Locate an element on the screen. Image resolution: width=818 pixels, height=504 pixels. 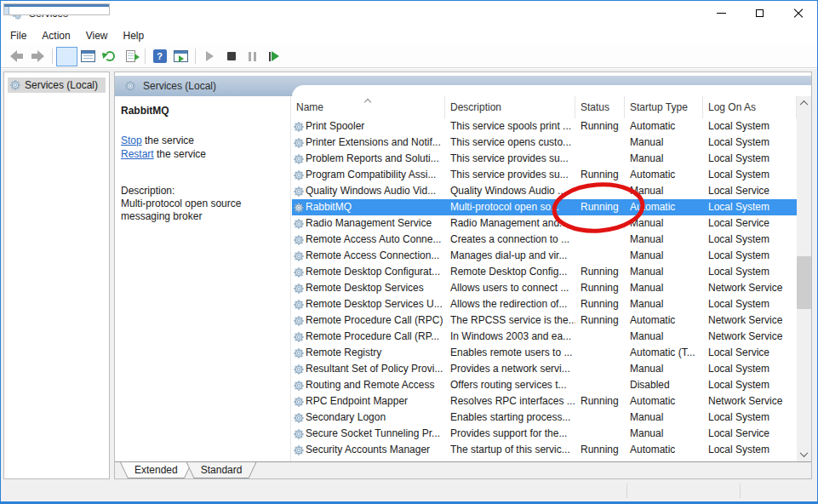
refresh-icon is located at coordinates (110, 56).